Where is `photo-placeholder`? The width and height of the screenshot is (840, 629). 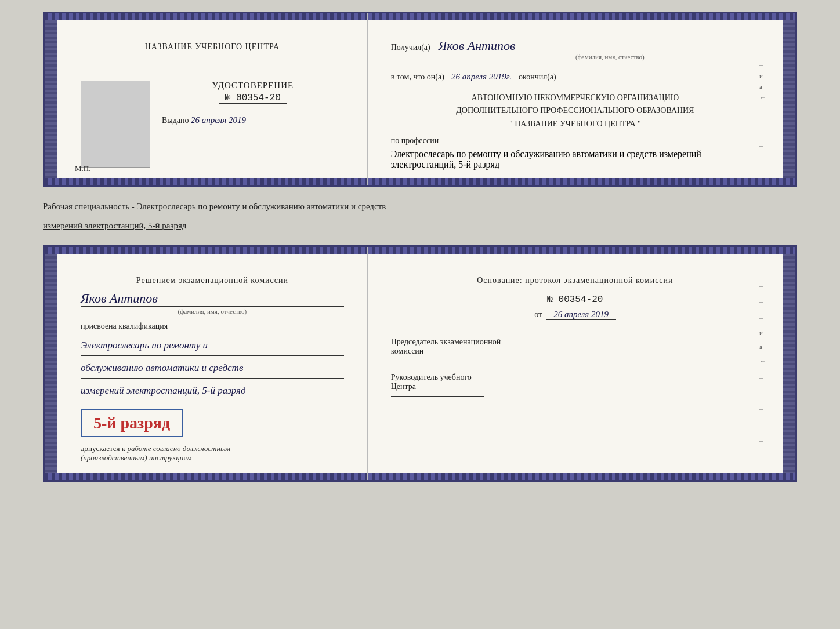 photo-placeholder is located at coordinates (115, 124).